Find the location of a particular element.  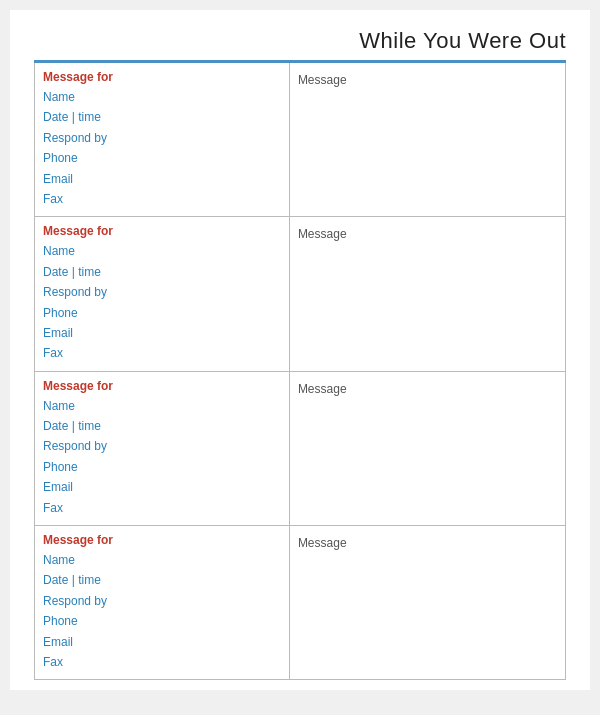

message-for-label-2: Message for is located at coordinates (162, 386).